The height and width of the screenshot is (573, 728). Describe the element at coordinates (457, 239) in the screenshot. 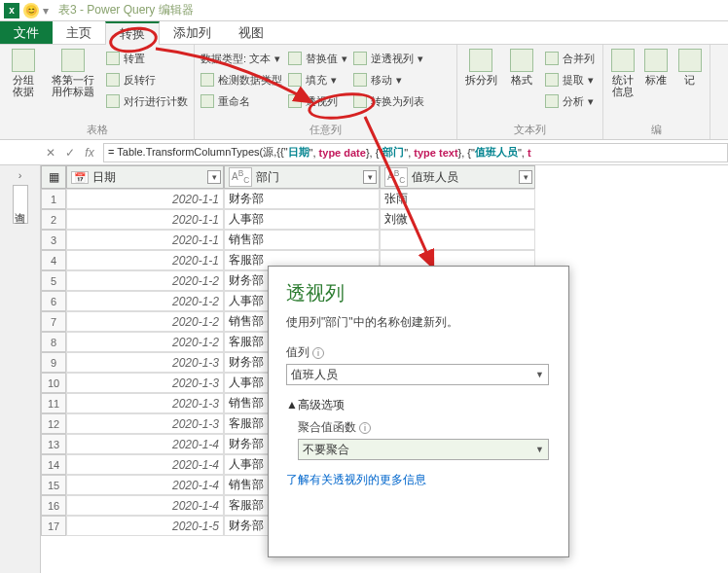

I see `cell-person` at that location.